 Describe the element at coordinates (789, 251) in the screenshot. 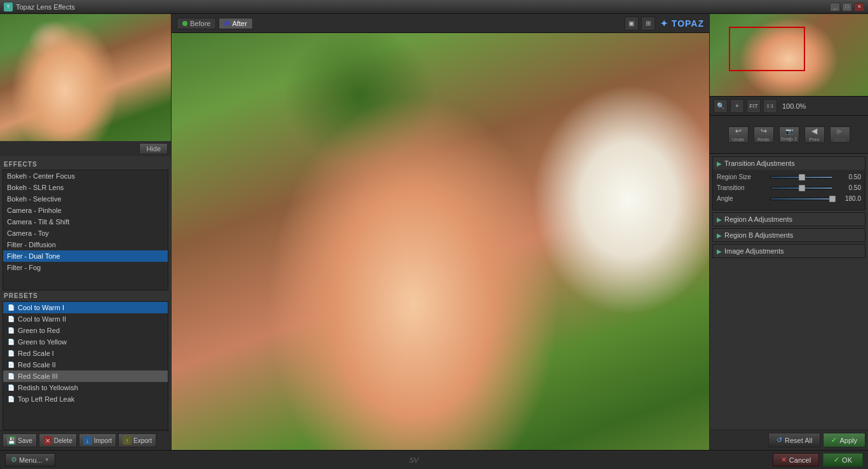

I see `image-adjustments-header: ▶ Image Adjustments` at that location.